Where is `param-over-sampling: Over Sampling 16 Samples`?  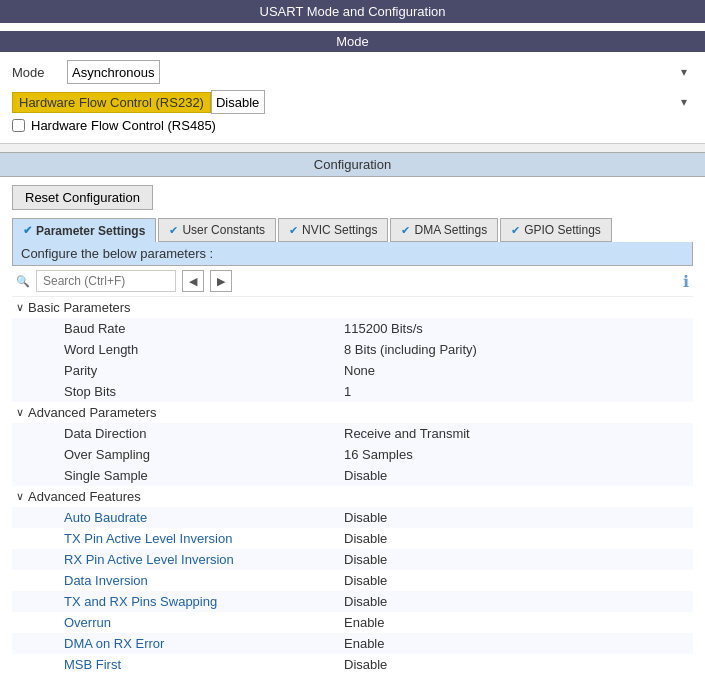 param-over-sampling: Over Sampling 16 Samples is located at coordinates (352, 454).